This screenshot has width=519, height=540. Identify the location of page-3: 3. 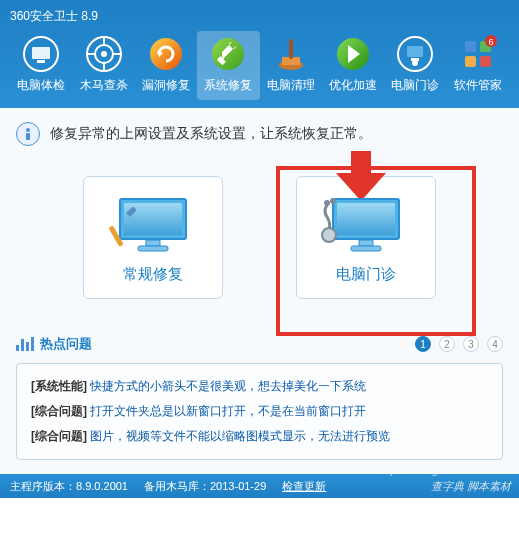
(471, 344).